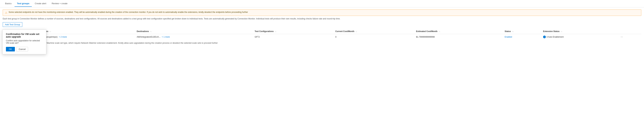 This screenshot has width=644, height=128. I want to click on modal-title: Confirmation for VM scale set auto upgra…, so click(24, 35).